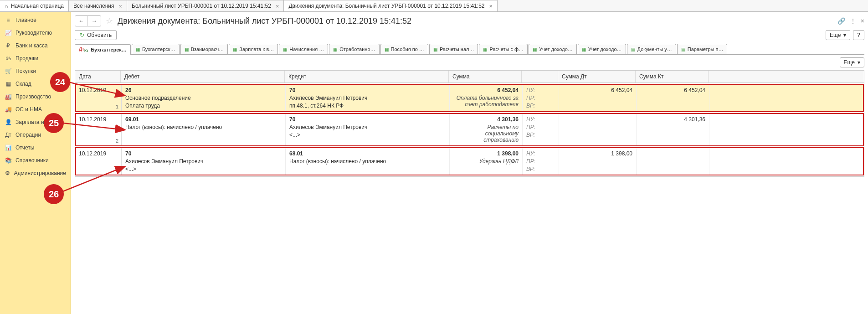 Image resolution: width=868 pixels, height=314 pixels. I want to click on star-icon: ☆, so click(109, 21).